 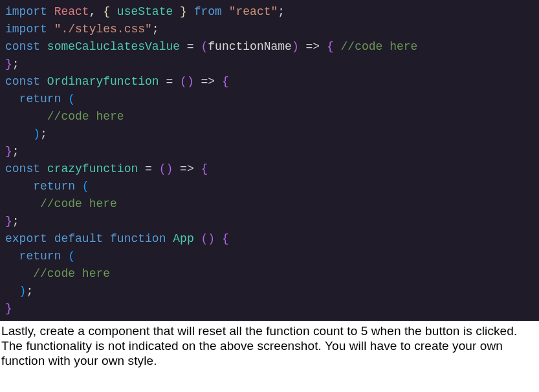 What do you see at coordinates (79, 239) in the screenshot?
I see `kw-default: default` at bounding box center [79, 239].